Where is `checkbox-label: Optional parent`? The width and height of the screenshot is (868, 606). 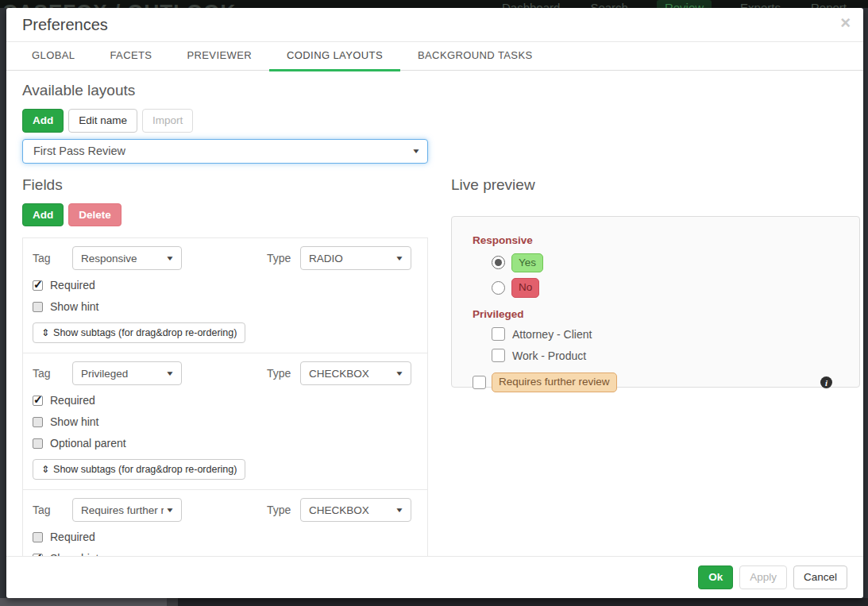 checkbox-label: Optional parent is located at coordinates (88, 443).